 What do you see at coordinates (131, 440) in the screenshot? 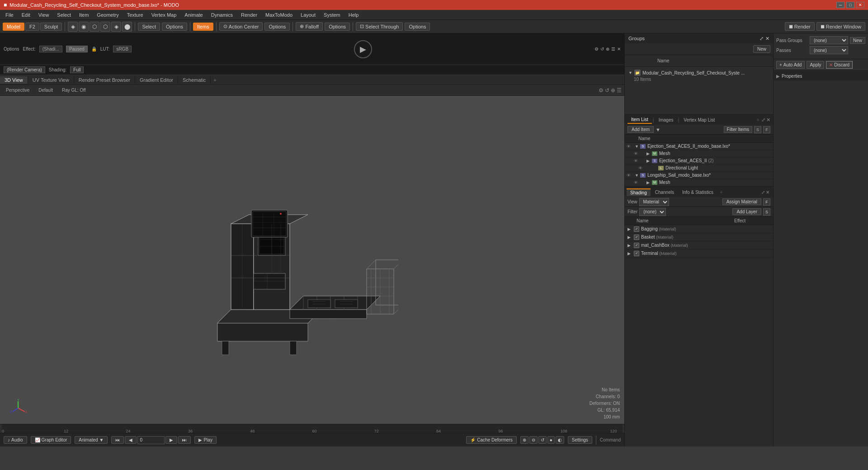
I see `prev-frame-btn: ◀` at bounding box center [131, 440].